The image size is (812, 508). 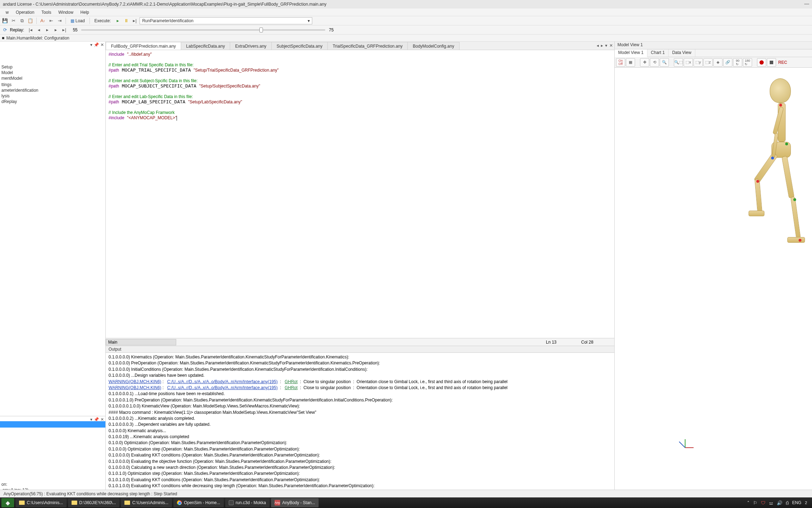 I want to click on system-tray: ˄ ⚐ 🛡 ⚍ 🔊 ⎙ ENG 2, so click(x=777, y=503).